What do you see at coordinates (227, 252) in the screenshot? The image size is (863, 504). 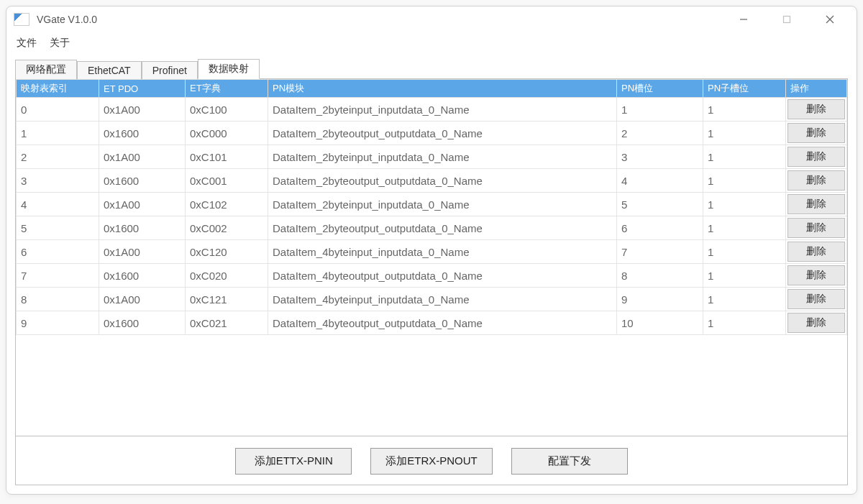 I see `cell-etdict: 0xC120` at bounding box center [227, 252].